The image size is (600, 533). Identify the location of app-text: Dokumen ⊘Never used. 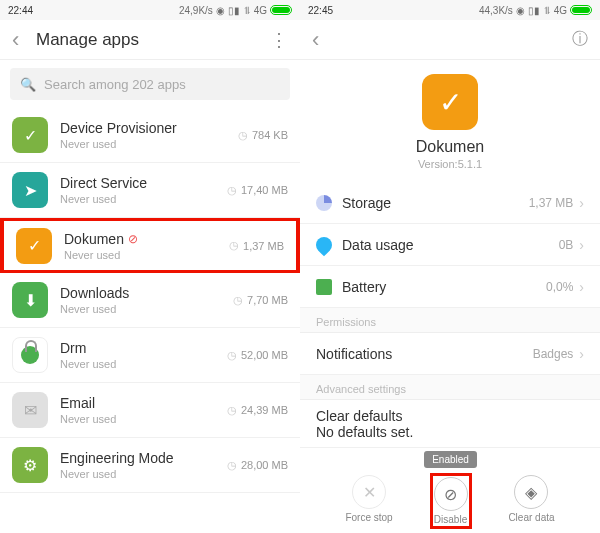
(146, 246).